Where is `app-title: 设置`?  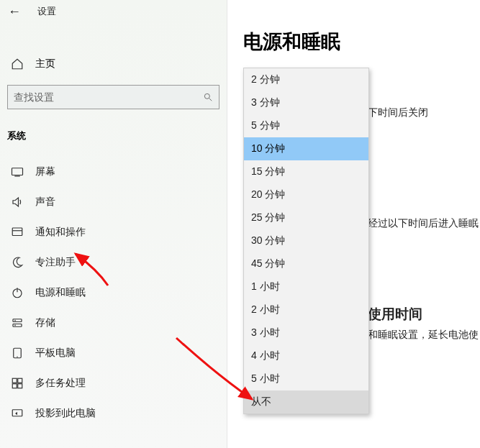 app-title: 设置 is located at coordinates (47, 12).